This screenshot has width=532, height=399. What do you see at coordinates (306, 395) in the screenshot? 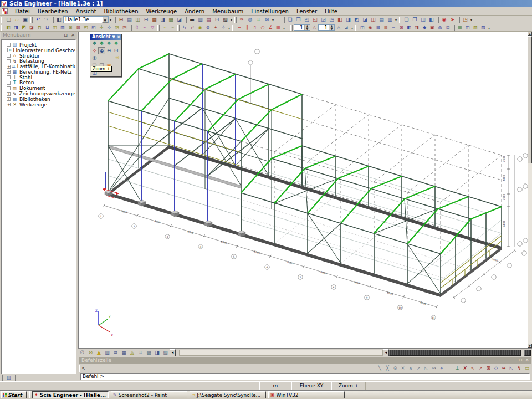
I see `task-wintv: ▣WinTV32` at bounding box center [306, 395].